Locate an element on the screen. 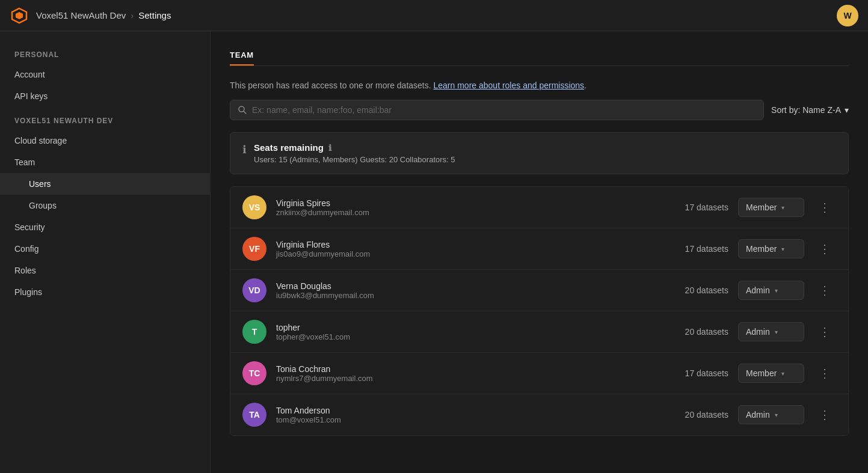 This screenshot has height=473, width=868. table-row: VS Virginia Spires znkiinx@dummyemail.co… is located at coordinates (539, 208).